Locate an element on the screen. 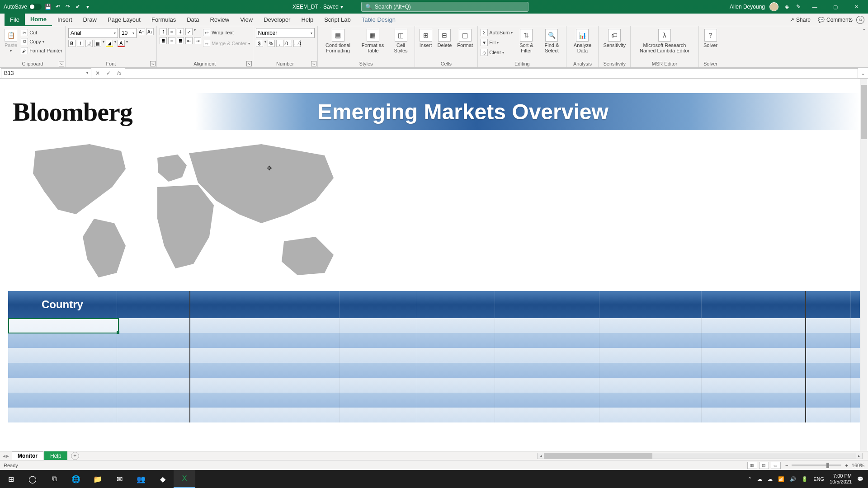 The width and height of the screenshot is (868, 488). increase-font-icon: A↑ is located at coordinates (142, 32).